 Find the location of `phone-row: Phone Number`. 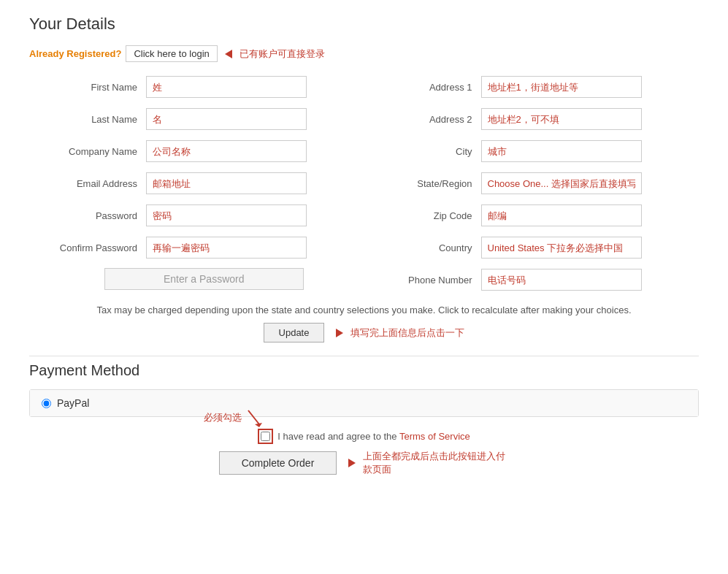

phone-row: Phone Number is located at coordinates (539, 280).